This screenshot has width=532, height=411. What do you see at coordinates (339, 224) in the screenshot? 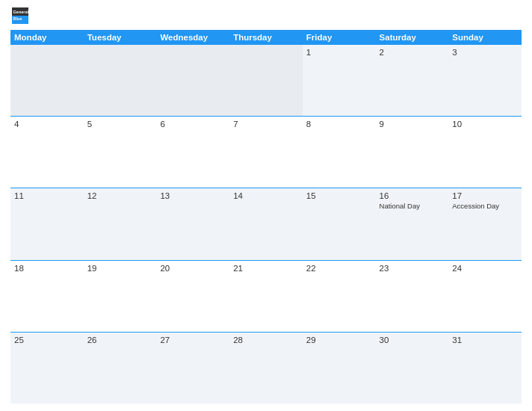
I see `calendar-cell: 15` at bounding box center [339, 224].